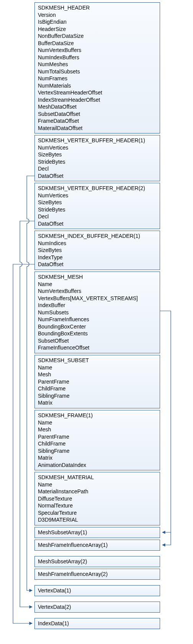 This screenshot has width=193, height=644. What do you see at coordinates (97, 415) in the screenshot?
I see `struct-field: SDKMESH_FRAME(1)` at bounding box center [97, 415].